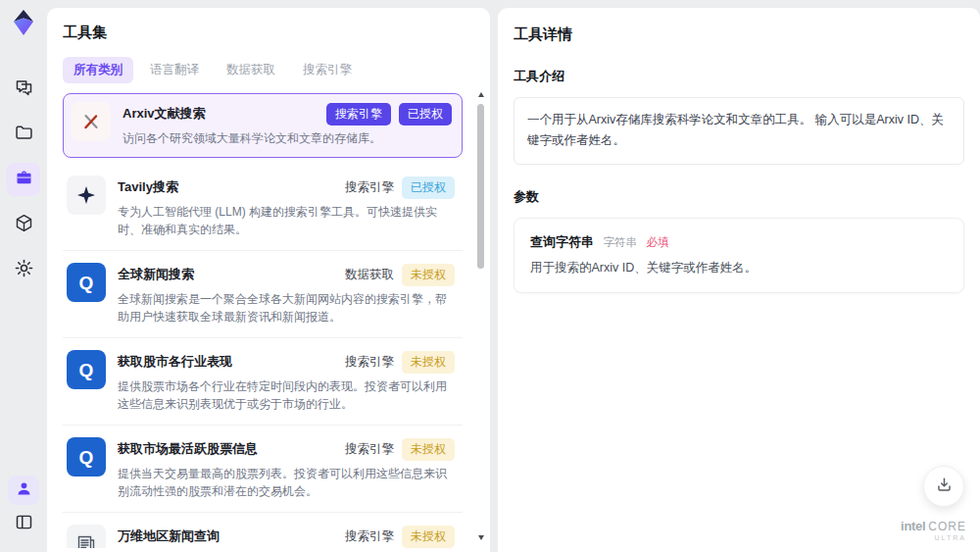  Describe the element at coordinates (24, 89) in the screenshot. I see `sidebar-item-chat` at that location.